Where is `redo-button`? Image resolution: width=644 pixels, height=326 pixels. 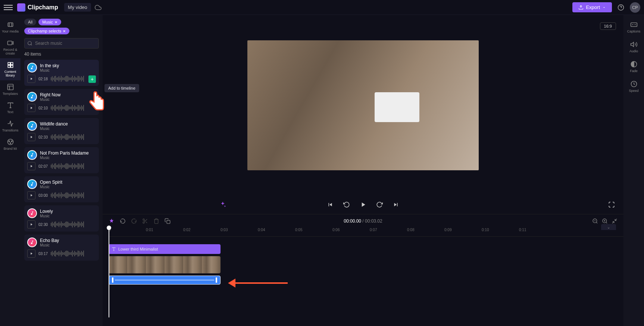 redo-button is located at coordinates (134, 221).